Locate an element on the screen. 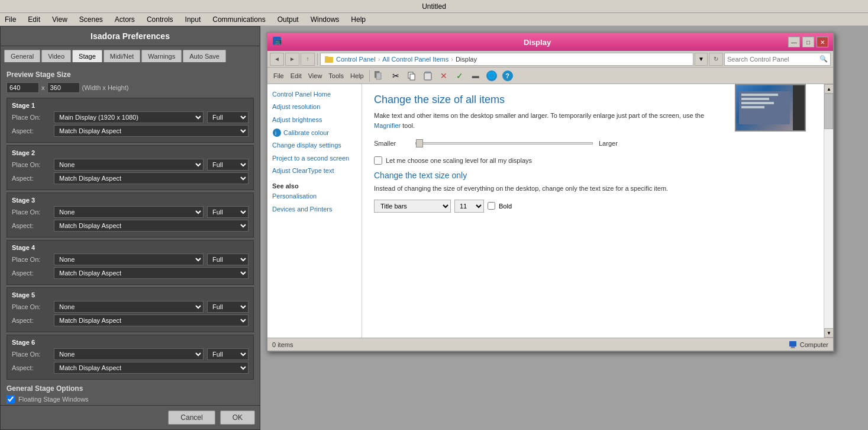 This screenshot has height=430, width=868. stage-5-place-on-select: None is located at coordinates (129, 307).